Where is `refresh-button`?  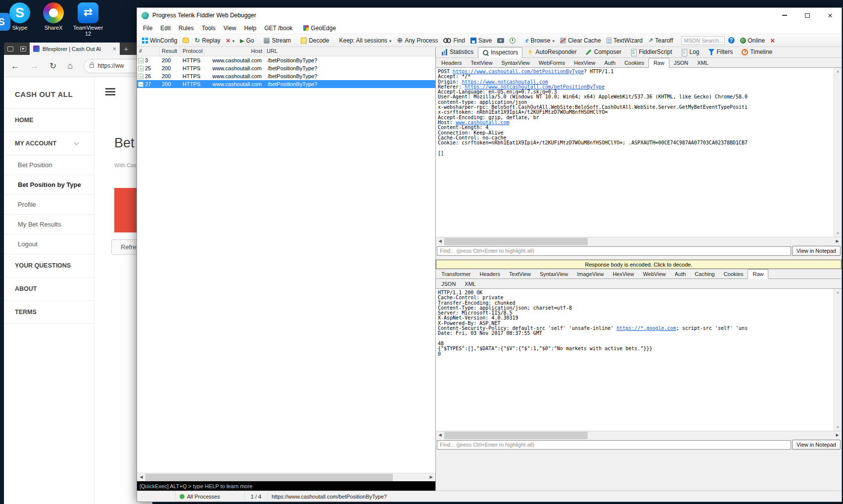 refresh-button is located at coordinates (53, 66).